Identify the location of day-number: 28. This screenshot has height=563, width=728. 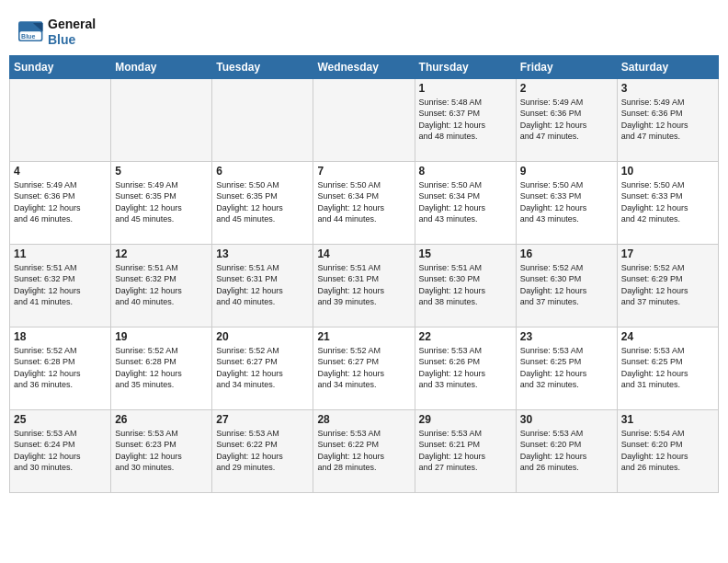
(364, 419).